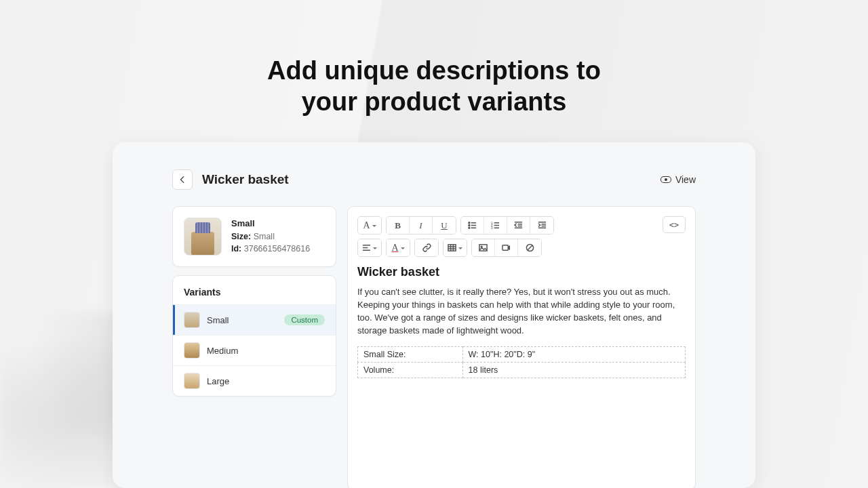 The image size is (868, 488). Describe the element at coordinates (495, 225) in the screenshot. I see `ol-icon: 123` at that location.